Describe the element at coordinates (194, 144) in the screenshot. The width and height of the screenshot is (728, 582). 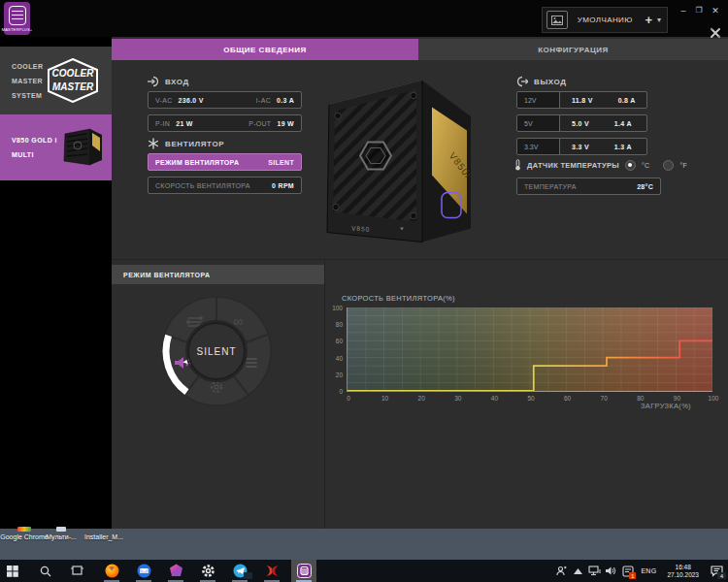
I see `fan-section-title: ВЕНТИЛЯТОР` at that location.